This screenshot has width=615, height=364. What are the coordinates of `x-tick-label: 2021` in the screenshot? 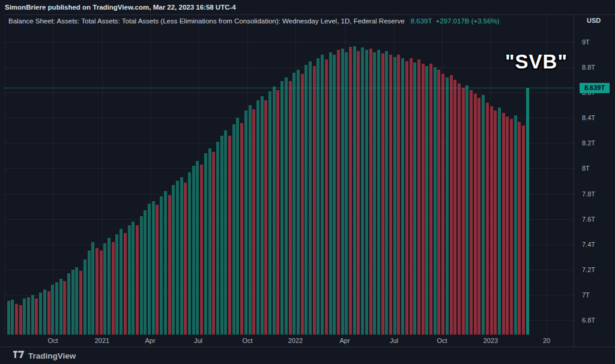 It's located at (102, 341).